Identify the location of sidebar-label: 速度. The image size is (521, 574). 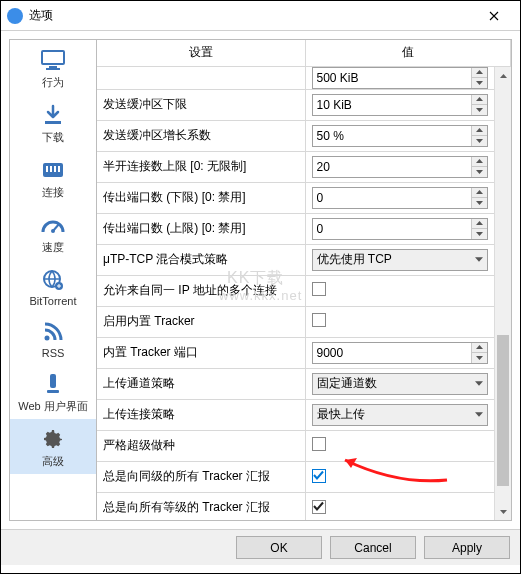
(53, 248).